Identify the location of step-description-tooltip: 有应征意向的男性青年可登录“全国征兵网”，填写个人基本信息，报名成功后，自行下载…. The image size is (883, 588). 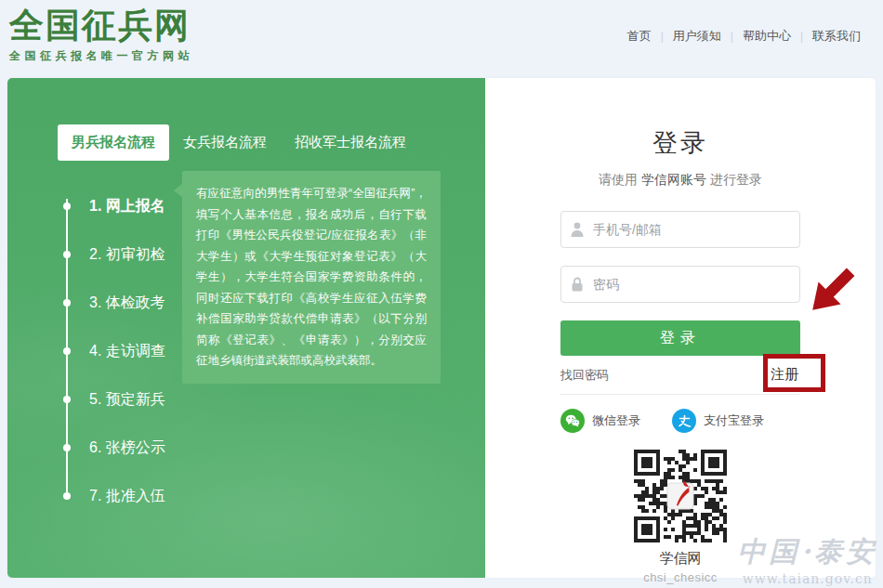
(311, 277).